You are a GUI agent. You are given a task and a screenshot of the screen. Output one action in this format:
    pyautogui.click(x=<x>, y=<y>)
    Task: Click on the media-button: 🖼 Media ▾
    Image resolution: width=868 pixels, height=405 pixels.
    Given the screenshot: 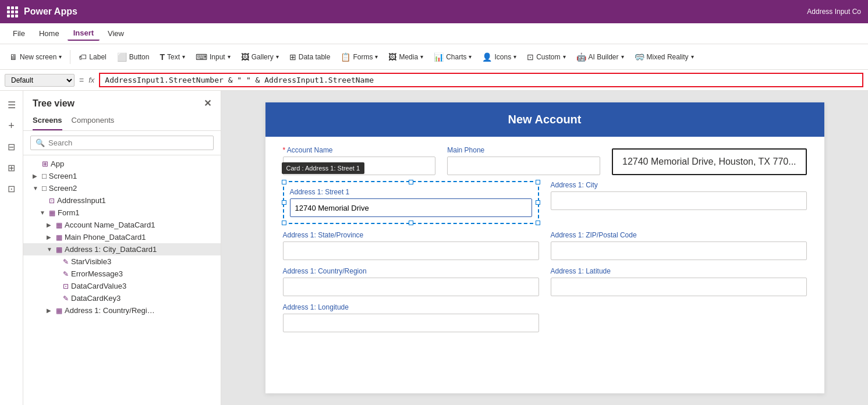 What is the action you would take?
    pyautogui.click(x=406, y=57)
    